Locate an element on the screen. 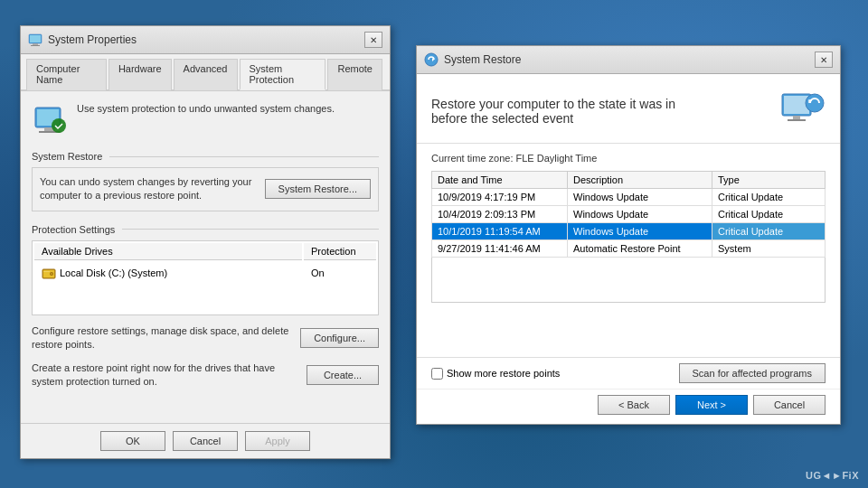 This screenshot has width=868, height=488. timezone-text: Current time zone: FLE Daylight Time is located at coordinates (628, 158).